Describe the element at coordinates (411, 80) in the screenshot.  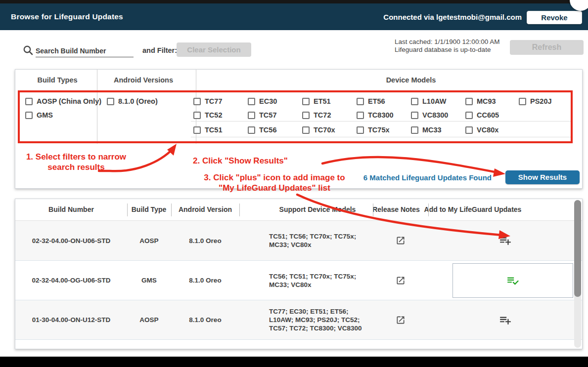
I see `device-models-header: Device Models` at that location.